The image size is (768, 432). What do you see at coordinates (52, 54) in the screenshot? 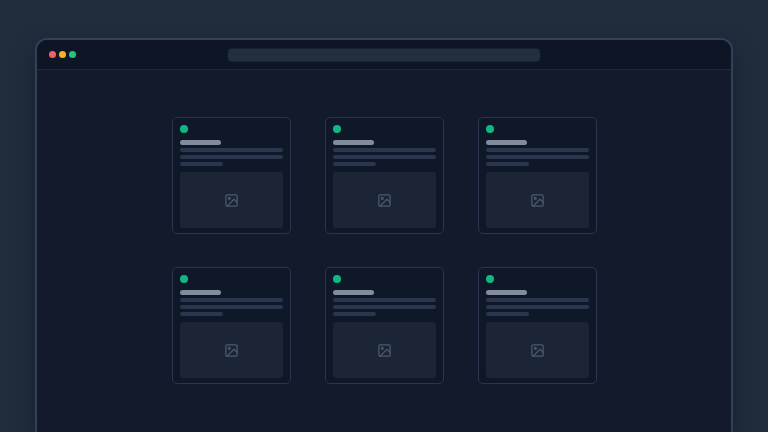
I see `close-button` at bounding box center [52, 54].